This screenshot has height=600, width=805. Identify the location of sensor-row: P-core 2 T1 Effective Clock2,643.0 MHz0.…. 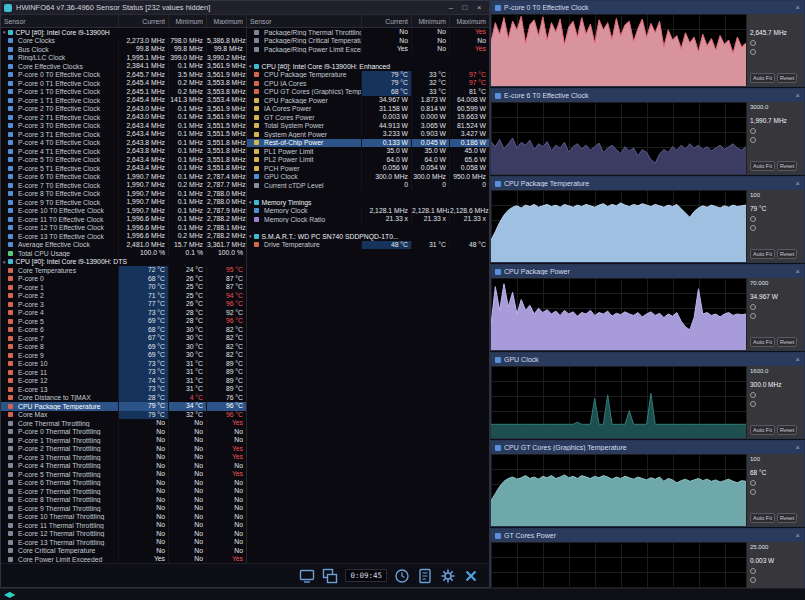
(124, 118).